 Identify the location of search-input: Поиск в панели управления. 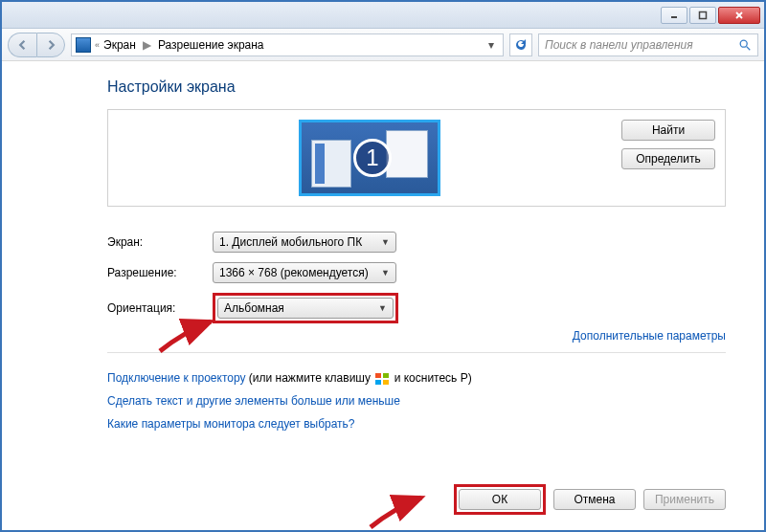
(648, 45).